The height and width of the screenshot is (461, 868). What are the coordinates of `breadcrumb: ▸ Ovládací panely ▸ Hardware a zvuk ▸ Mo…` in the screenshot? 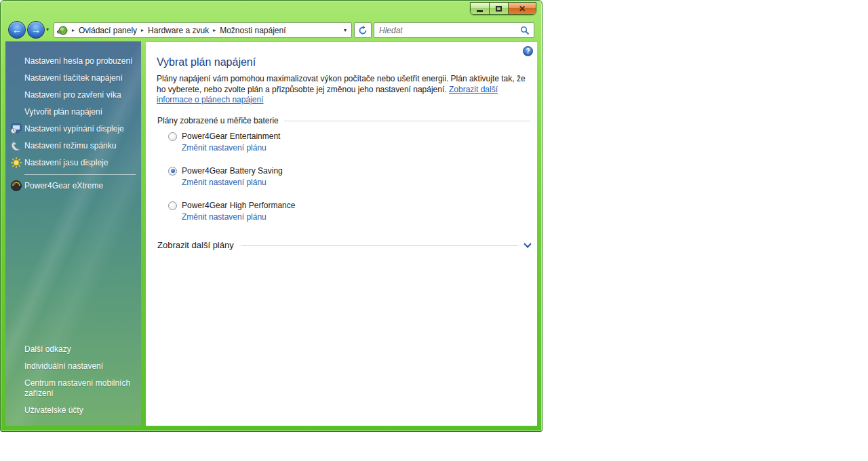 It's located at (203, 30).